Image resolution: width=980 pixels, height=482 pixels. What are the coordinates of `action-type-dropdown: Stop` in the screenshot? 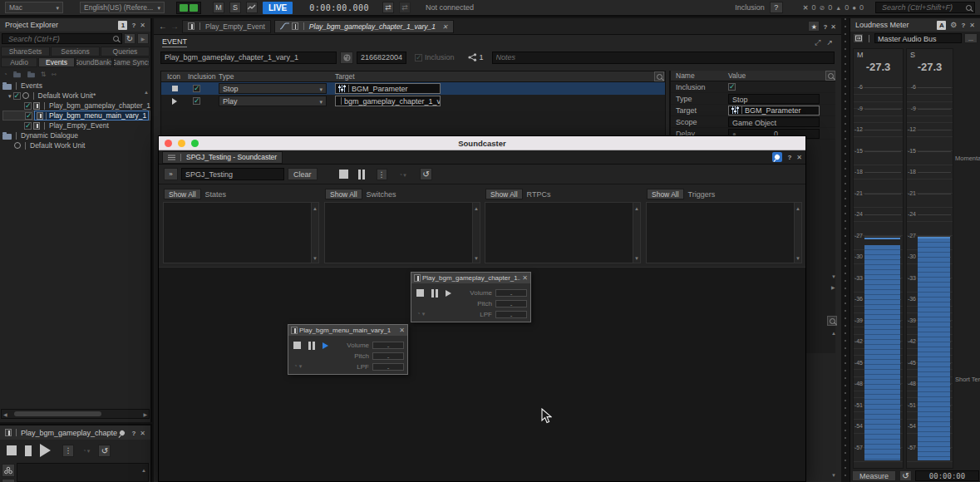 It's located at (273, 88).